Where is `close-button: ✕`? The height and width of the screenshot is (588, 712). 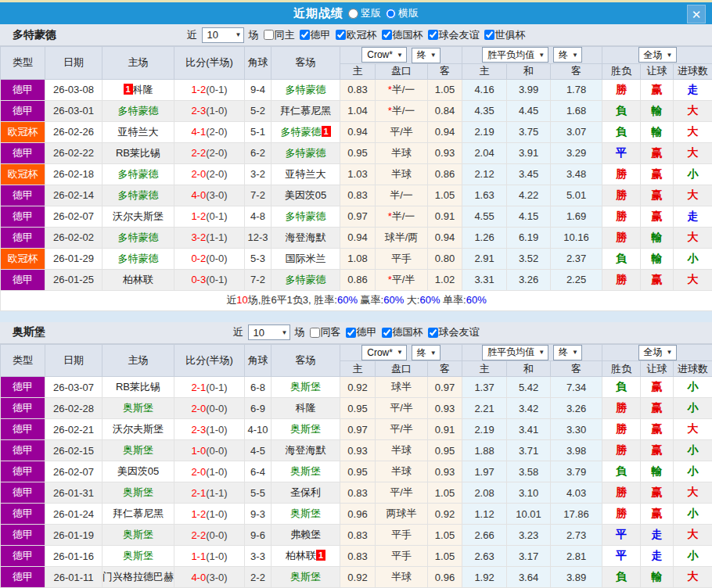 close-button: ✕ is located at coordinates (696, 14).